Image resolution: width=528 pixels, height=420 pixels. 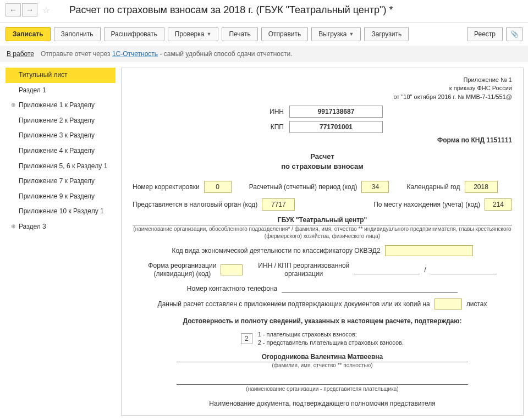 I want to click on favorite-icon: ☆, so click(x=46, y=10).